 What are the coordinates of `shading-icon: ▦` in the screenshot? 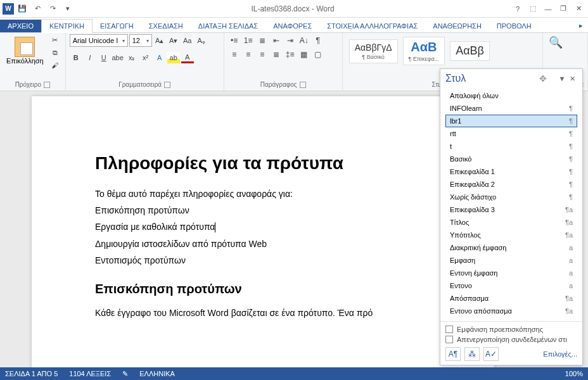 It's located at (304, 54).